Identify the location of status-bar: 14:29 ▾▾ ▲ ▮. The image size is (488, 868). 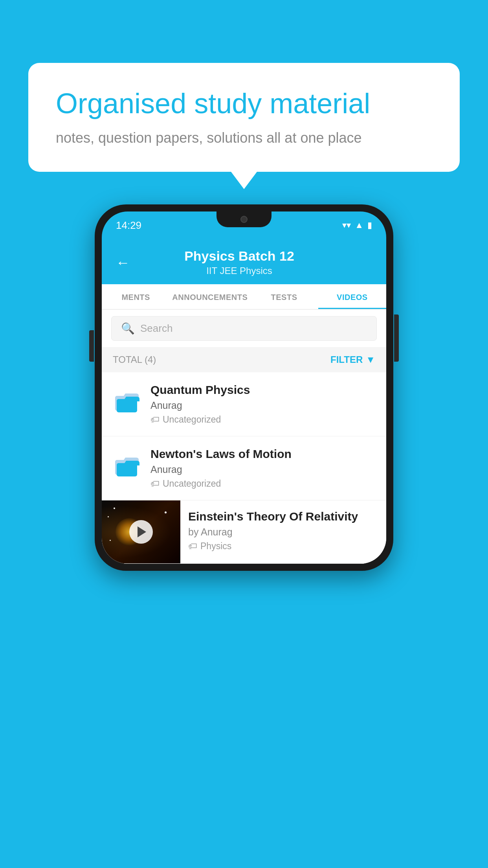
(244, 225).